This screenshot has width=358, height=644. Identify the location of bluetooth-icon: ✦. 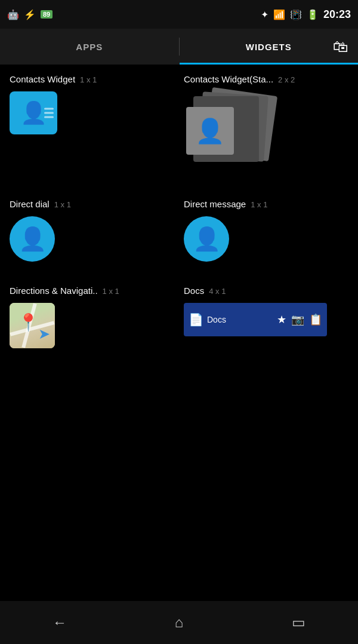
(265, 14).